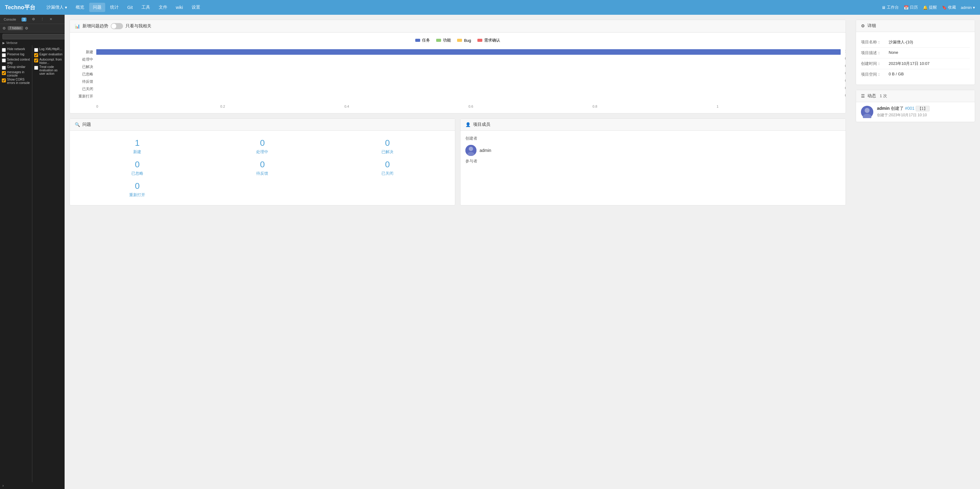 This screenshot has height=489, width=980. I want to click on toggle-only-mine, so click(117, 26).